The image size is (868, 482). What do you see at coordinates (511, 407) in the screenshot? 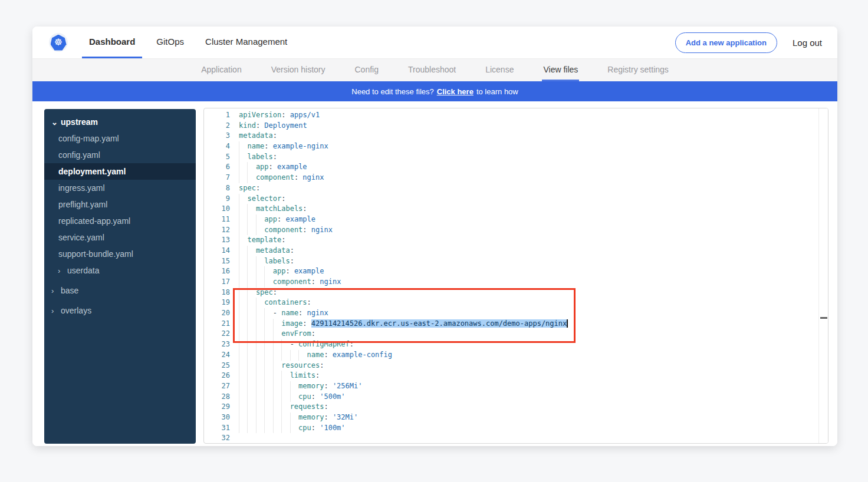
I see `code-line-29: 29 requests:` at bounding box center [511, 407].